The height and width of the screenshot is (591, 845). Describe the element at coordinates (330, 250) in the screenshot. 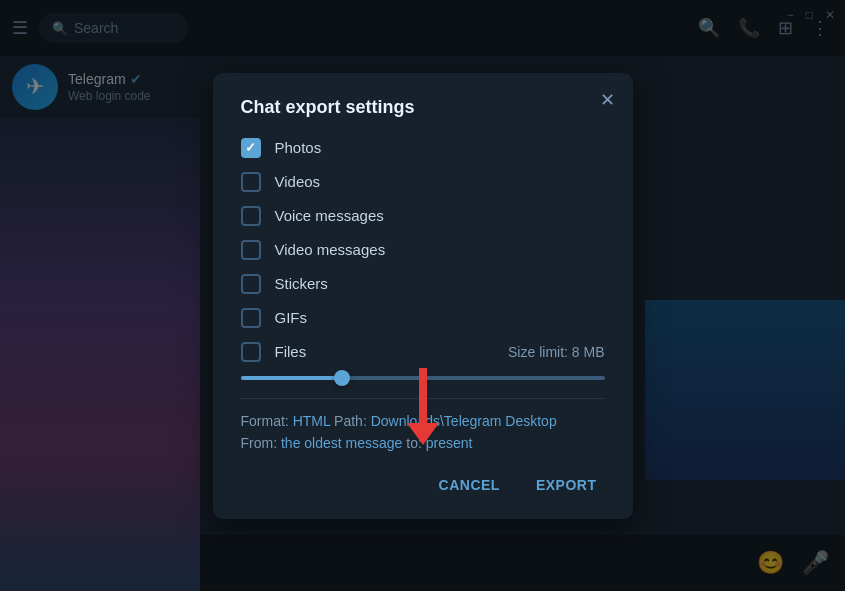

I see `video-messages-label: Video messages` at that location.